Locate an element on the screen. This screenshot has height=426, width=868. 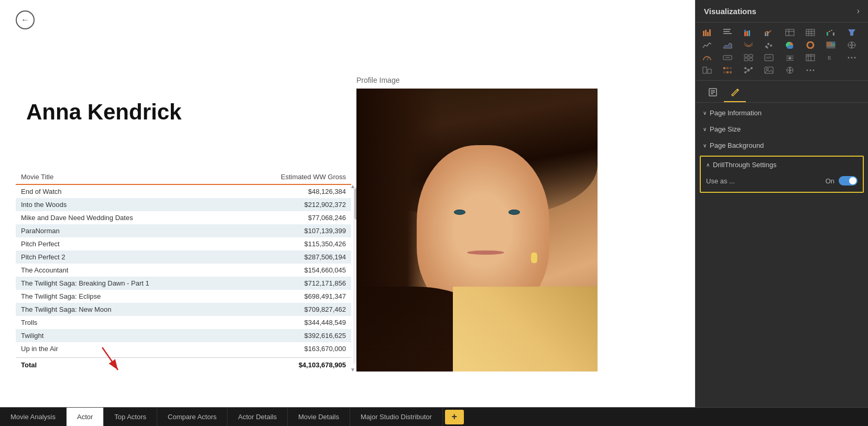
drillthrough-toggle is located at coordinates (848, 181).